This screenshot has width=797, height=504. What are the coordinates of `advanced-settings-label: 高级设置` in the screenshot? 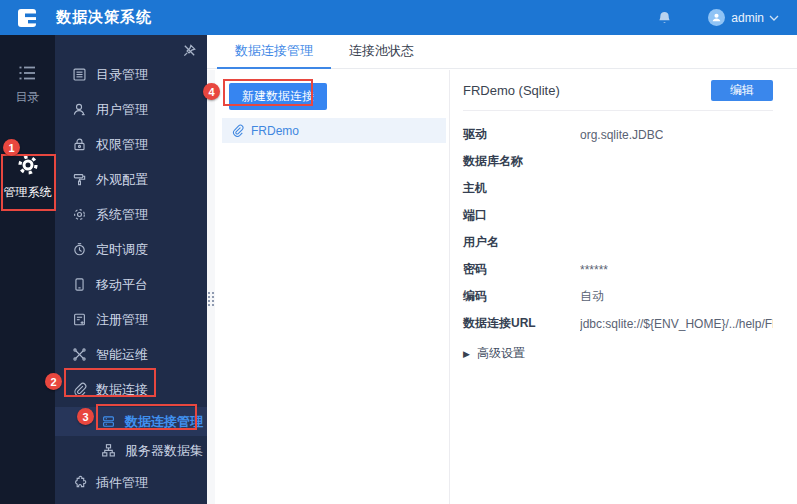 It's located at (501, 354).